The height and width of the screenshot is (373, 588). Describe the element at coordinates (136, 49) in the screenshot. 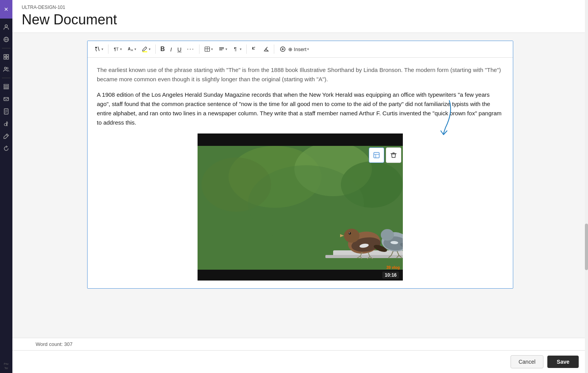

I see `font-size-chevron: ▾` at that location.